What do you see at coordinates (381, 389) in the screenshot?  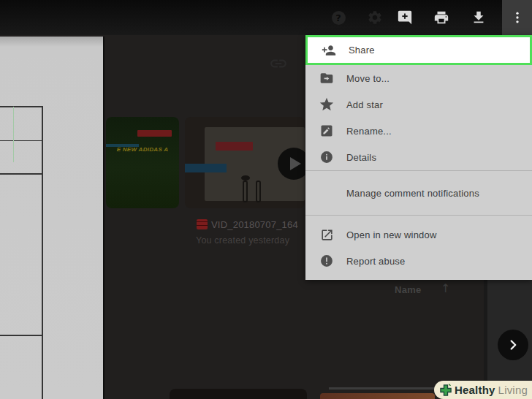 I see `bottom-thumbnail-sliver` at bounding box center [381, 389].